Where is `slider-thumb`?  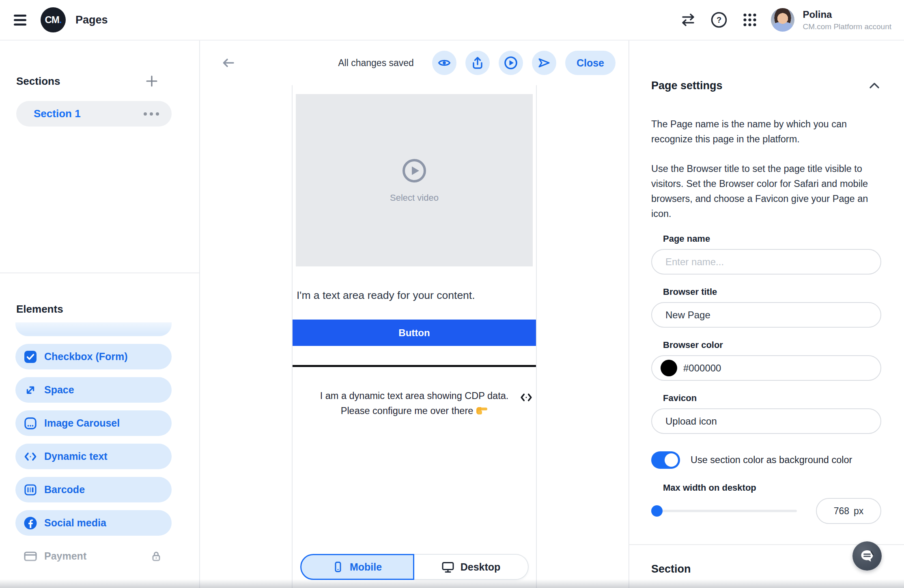 slider-thumb is located at coordinates (657, 511).